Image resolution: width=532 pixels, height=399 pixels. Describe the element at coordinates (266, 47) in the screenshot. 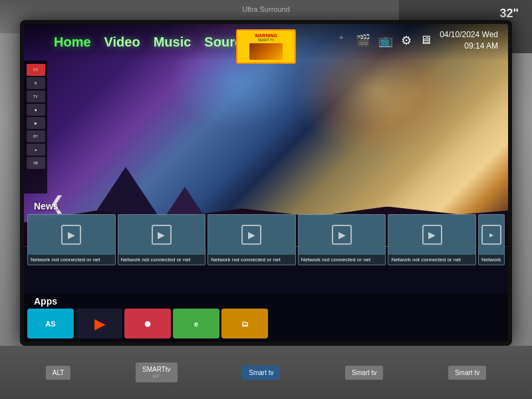

I see `warning-badge: WARNING SMART TV` at that location.